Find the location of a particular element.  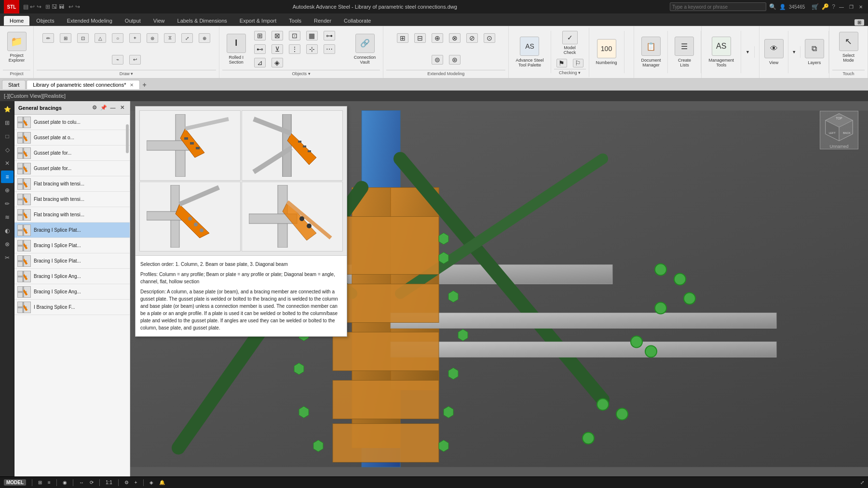

cart-icon: 🛒 is located at coordinates (815, 7).